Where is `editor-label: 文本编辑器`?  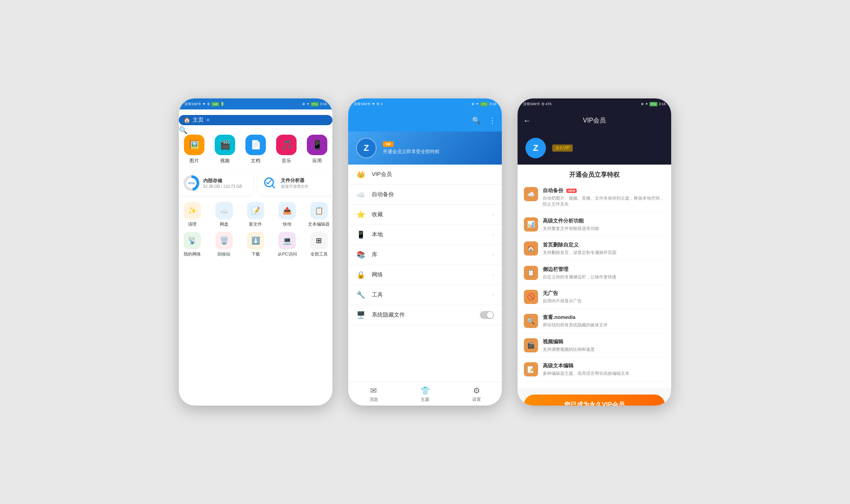
editor-label: 文本编辑器 is located at coordinates (319, 224).